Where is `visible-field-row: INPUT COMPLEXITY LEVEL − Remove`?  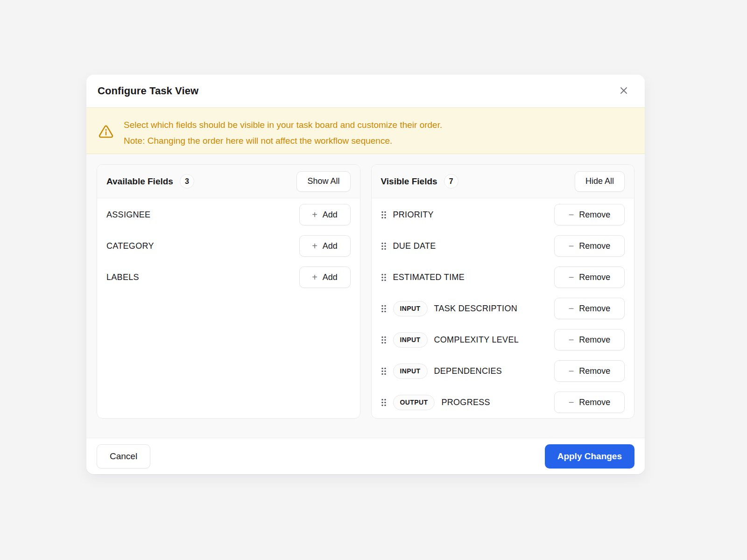
visible-field-row: INPUT COMPLEXITY LEVEL − Remove is located at coordinates (503, 340).